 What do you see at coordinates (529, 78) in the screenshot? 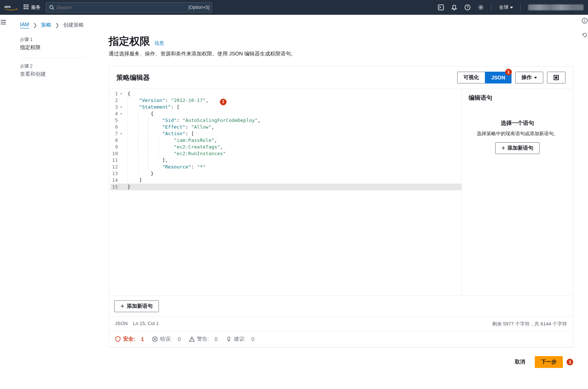
I see `actions-dropdown: 操作` at bounding box center [529, 78].